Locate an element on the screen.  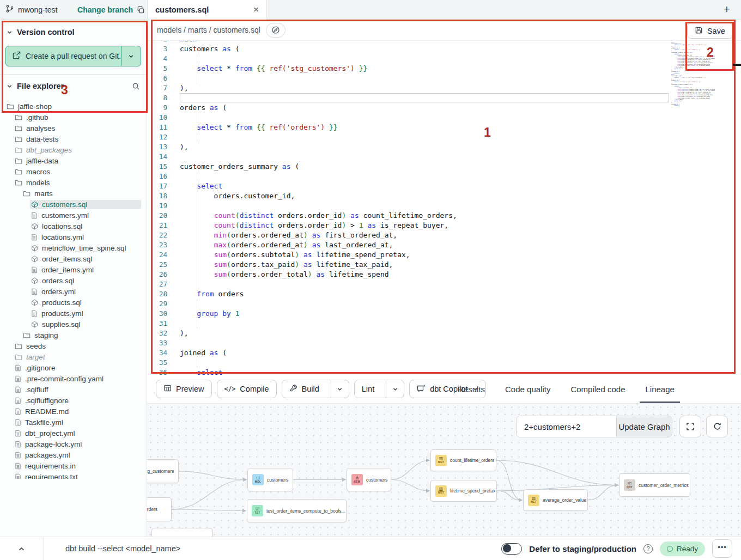
tree-item-dbt_project.yml: dbt_project.yml is located at coordinates (73, 433).